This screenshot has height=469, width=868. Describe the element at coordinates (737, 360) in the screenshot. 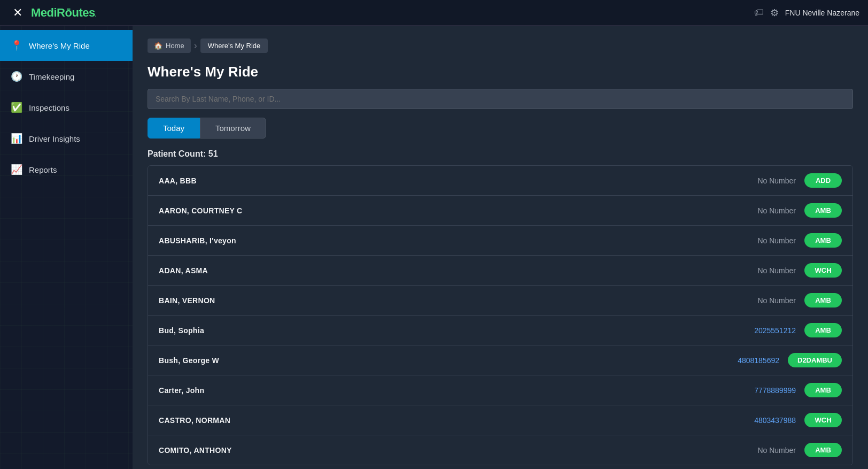

I see `patient-phone: 4808185692` at that location.